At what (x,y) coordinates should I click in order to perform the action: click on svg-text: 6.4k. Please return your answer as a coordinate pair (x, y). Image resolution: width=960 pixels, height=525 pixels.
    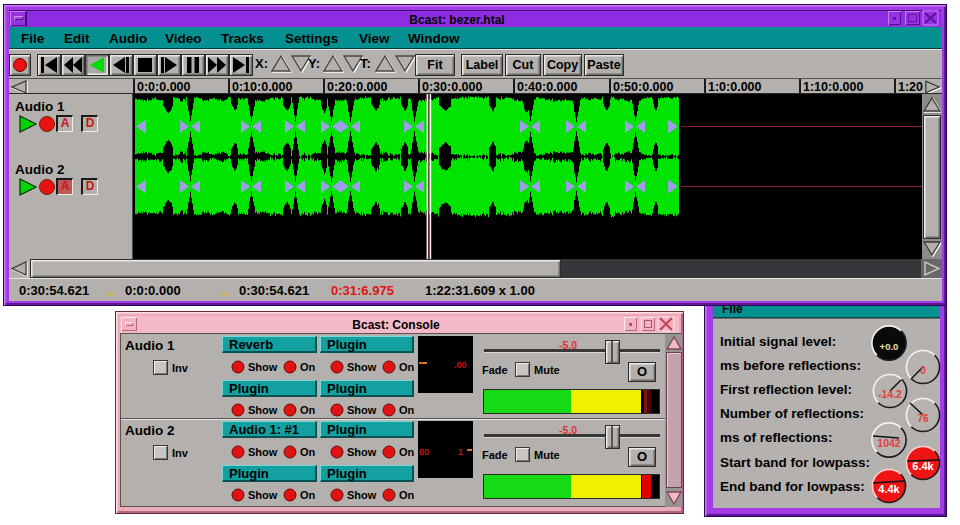
    Looking at the image, I should click on (923, 466).